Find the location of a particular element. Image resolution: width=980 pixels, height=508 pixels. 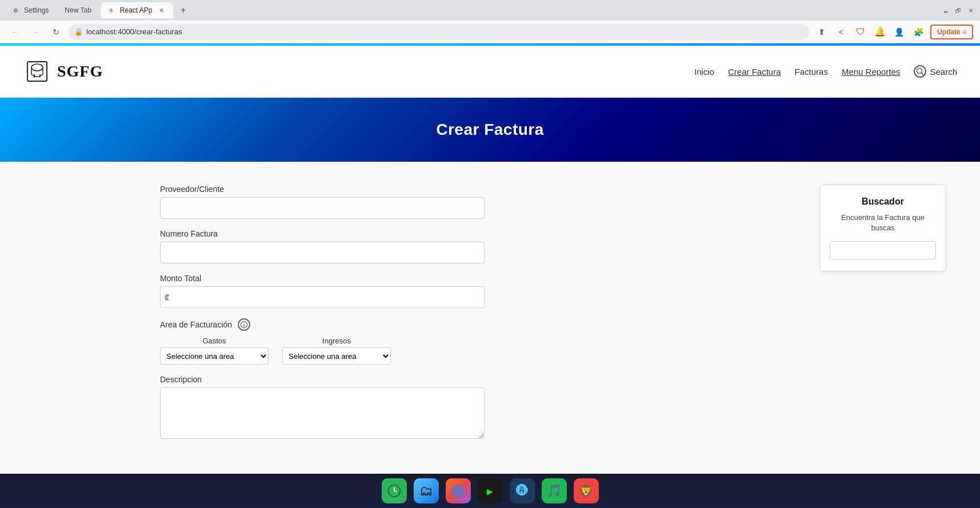

update-button: Update ≡ is located at coordinates (952, 32).